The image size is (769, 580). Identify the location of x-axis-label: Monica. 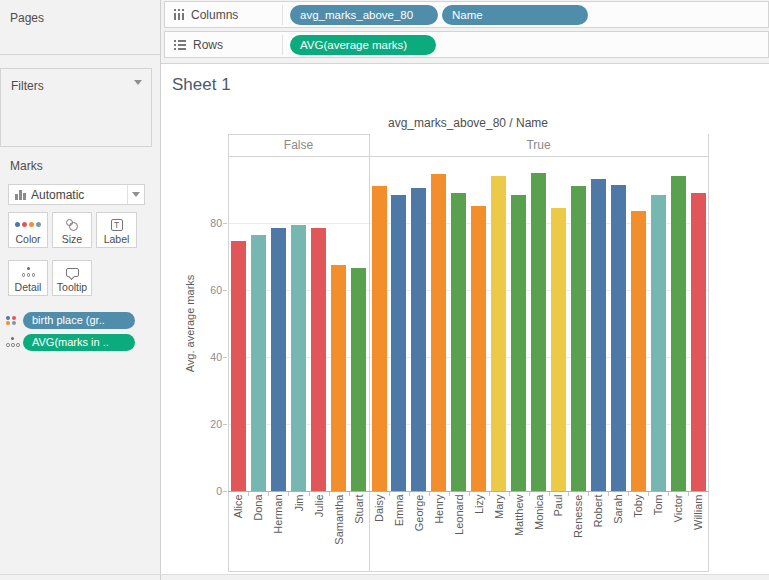
(538, 531).